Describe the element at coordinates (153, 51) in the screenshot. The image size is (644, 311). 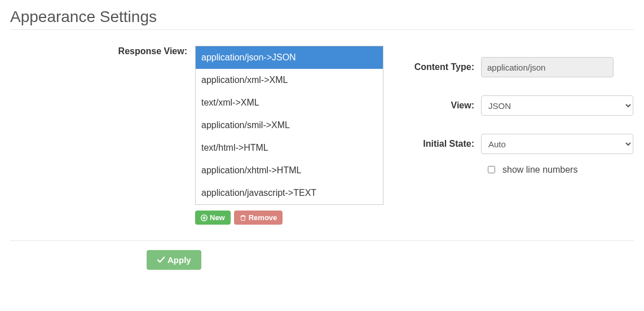
I see `response-view-label: Response View:` at that location.